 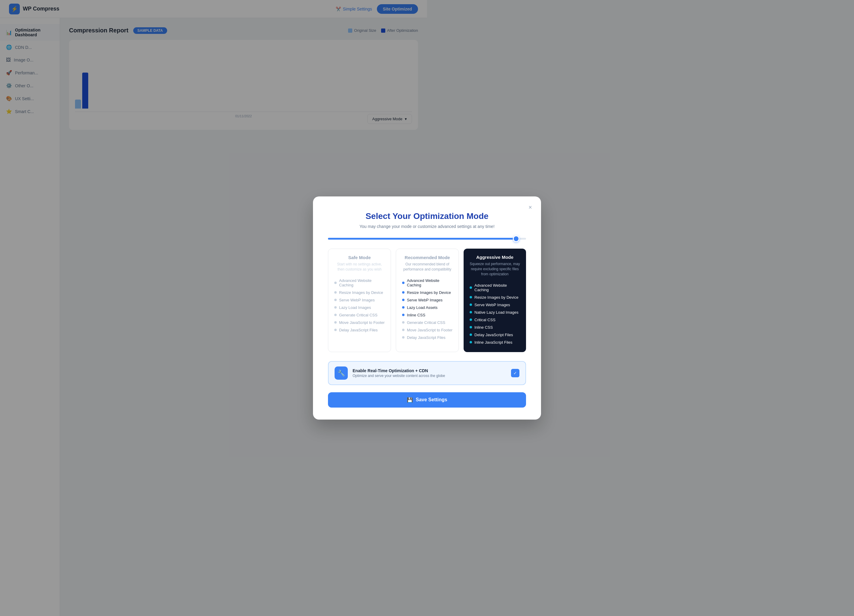 What do you see at coordinates (390, 373) in the screenshot?
I see `cdn-toggle-text: Enable Real-Time Optimization + CDN Opti…` at bounding box center [390, 373].